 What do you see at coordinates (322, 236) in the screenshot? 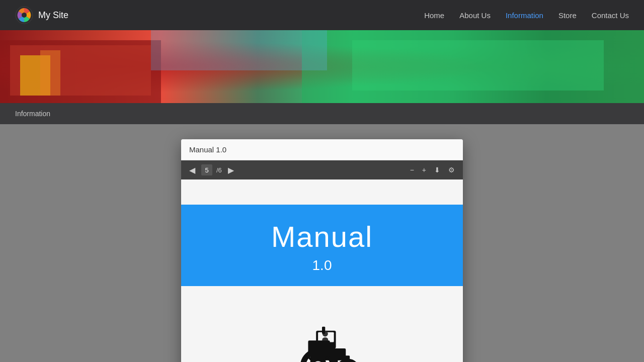
I see `pdf-manual-title: Manual` at bounding box center [322, 236].